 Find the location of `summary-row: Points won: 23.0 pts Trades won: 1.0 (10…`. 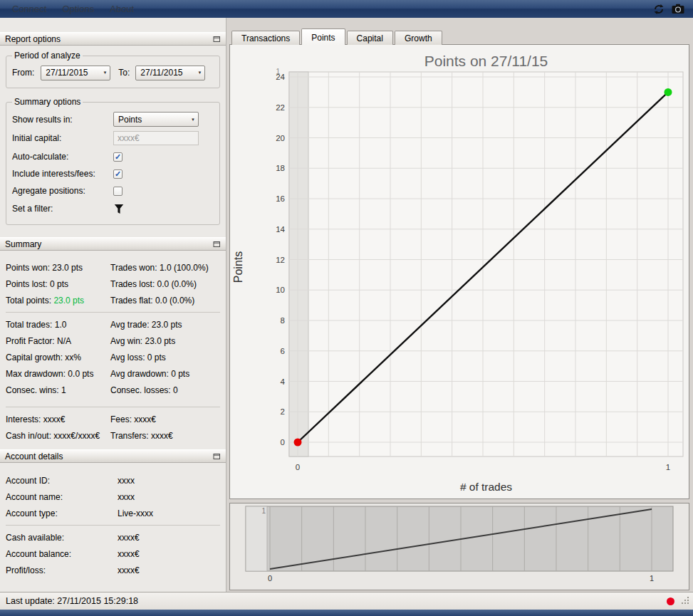

summary-row: Points won: 23.0 pts Trades won: 1.0 (10… is located at coordinates (113, 268).